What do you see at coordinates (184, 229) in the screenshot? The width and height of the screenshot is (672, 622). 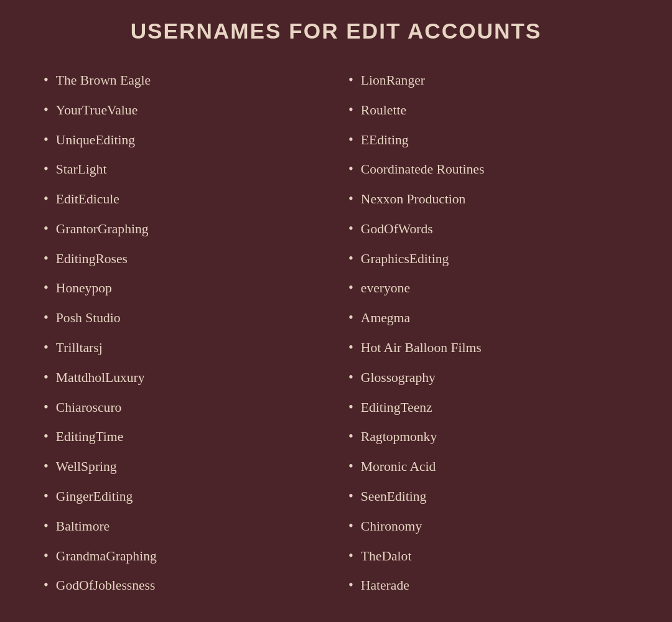 I see `list-item: GrantorGraphing` at bounding box center [184, 229].